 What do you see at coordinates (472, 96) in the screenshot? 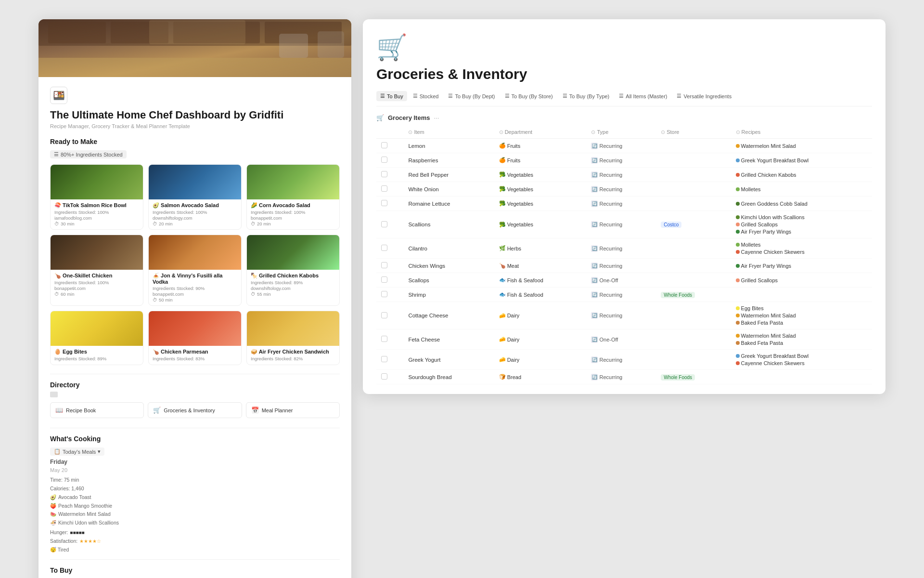
I see `tab-to-buy-by-dept: ☰To Buy (By Dept)` at bounding box center [472, 96].